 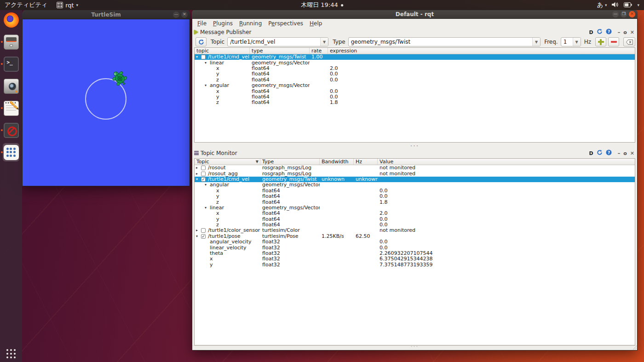 I want to click on input-method-indicator: あ ▾, so click(x=602, y=5).